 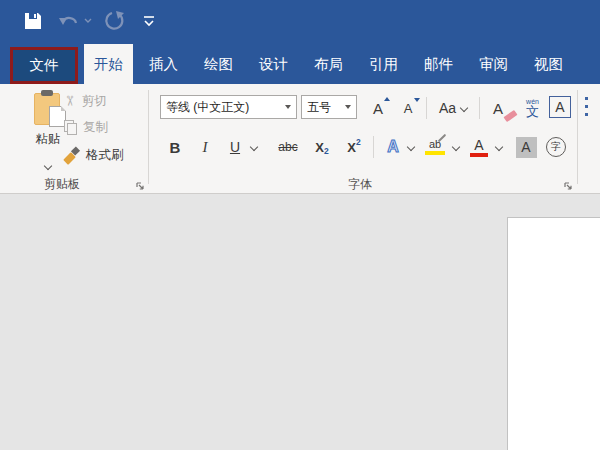 What do you see at coordinates (105, 156) in the screenshot?
I see `format-painter-label: 格式刷` at bounding box center [105, 156].